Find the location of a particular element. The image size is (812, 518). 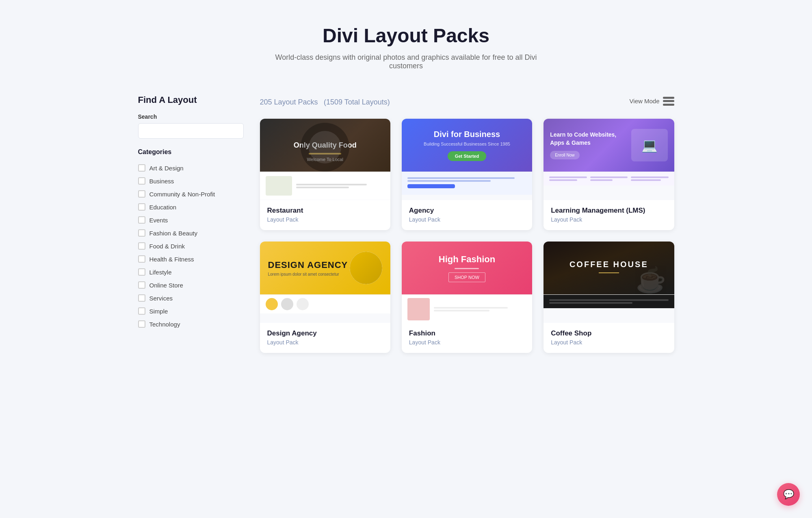

category-checkbox-food-drink is located at coordinates (142, 246).